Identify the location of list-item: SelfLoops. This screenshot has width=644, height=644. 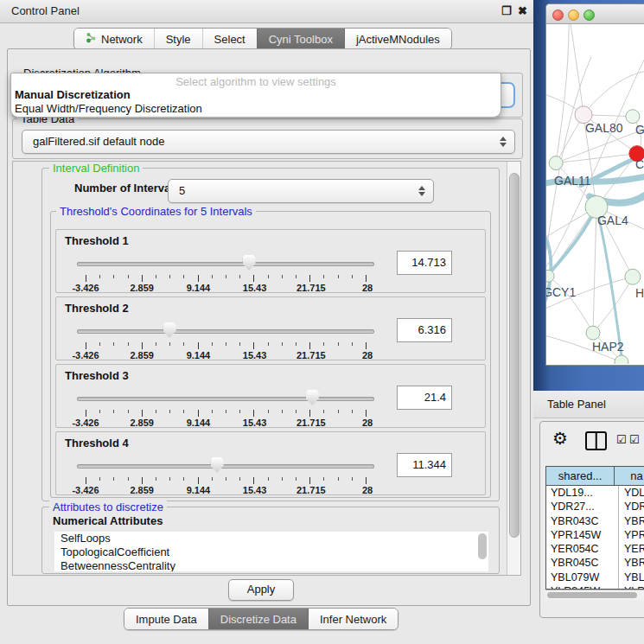
(271, 539).